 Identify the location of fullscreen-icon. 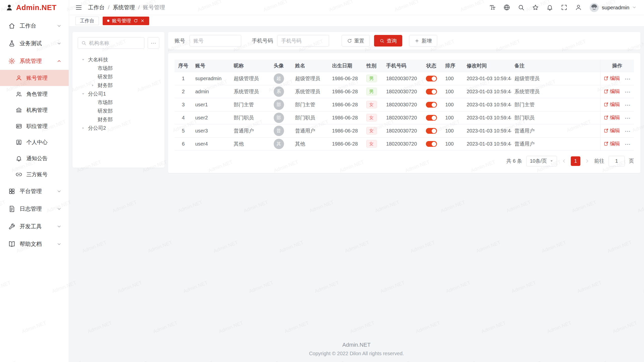
(564, 8).